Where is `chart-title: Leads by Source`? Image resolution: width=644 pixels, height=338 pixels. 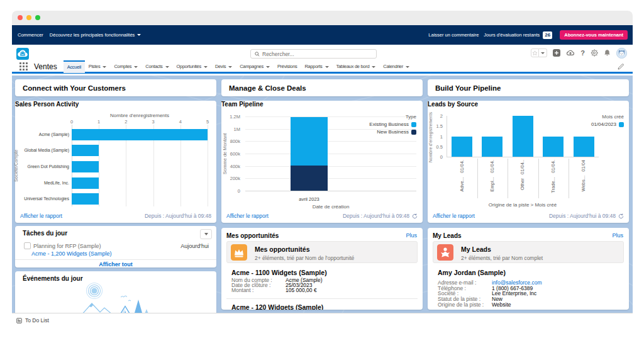 chart-title: Leads by Source is located at coordinates (528, 104).